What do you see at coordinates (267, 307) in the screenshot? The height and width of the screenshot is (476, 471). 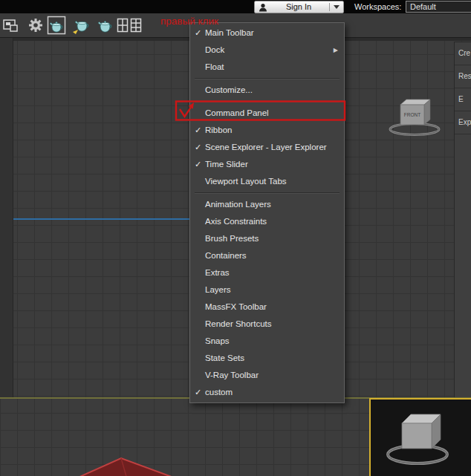 I see `menu-item-massfx-toolbar: MassFX Toolbar` at bounding box center [267, 307].